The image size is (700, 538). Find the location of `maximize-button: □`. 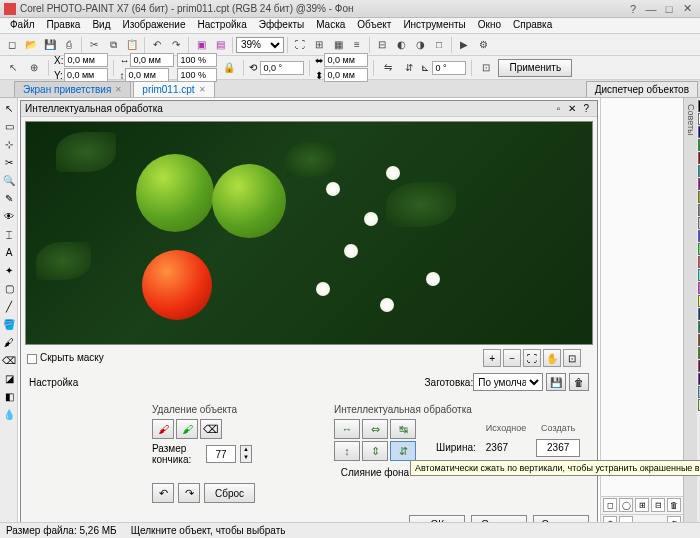

maximize-button: □ is located at coordinates (669, 9).